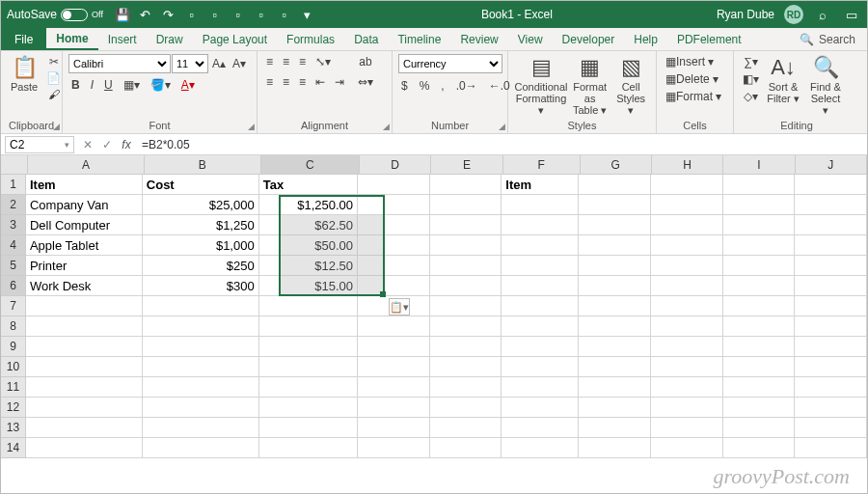 The height and width of the screenshot is (494, 868). Describe the element at coordinates (646, 39) in the screenshot. I see `tab-help: Help` at that location.